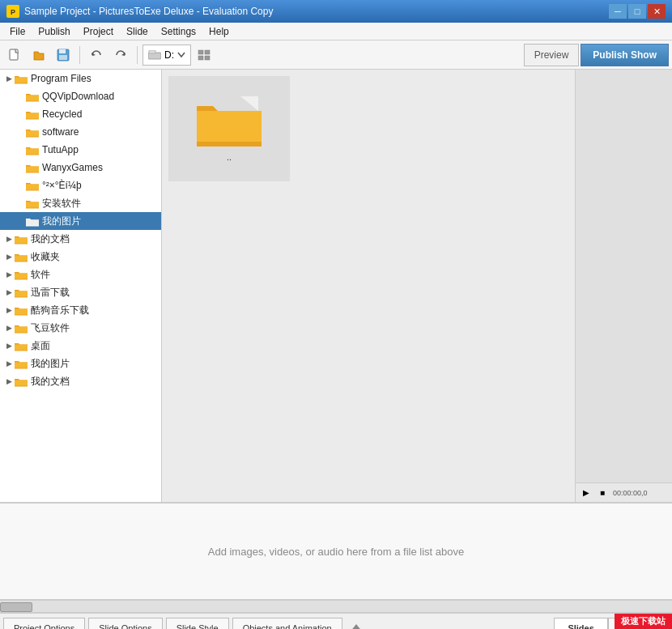 Image resolution: width=672 pixels, height=629 pixels. What do you see at coordinates (204, 55) in the screenshot?
I see `view-toggle-button` at bounding box center [204, 55].